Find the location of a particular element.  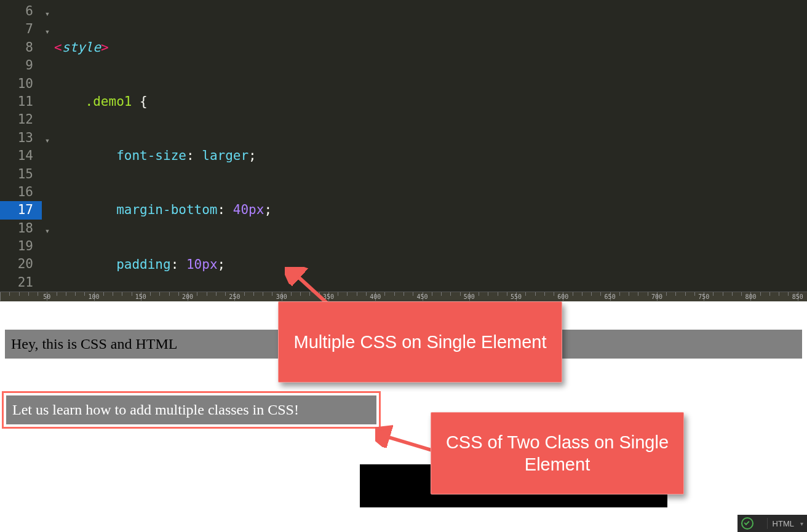

line-number: 7 is located at coordinates (21, 30).